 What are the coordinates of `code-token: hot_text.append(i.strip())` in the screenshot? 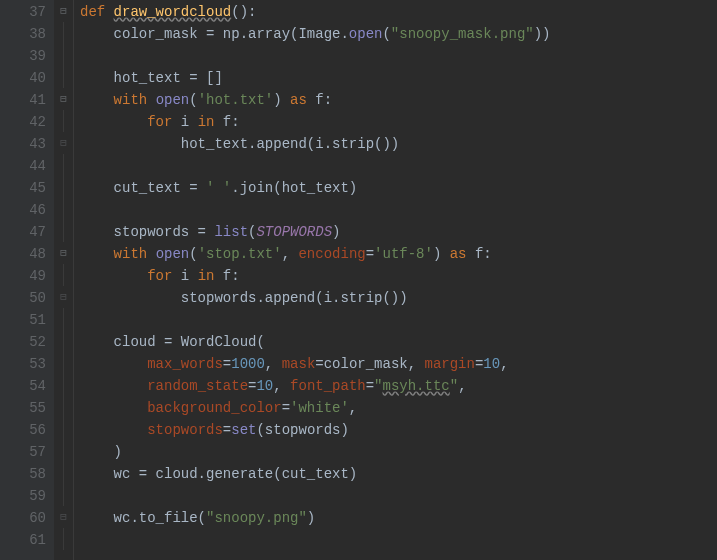 It's located at (240, 144).